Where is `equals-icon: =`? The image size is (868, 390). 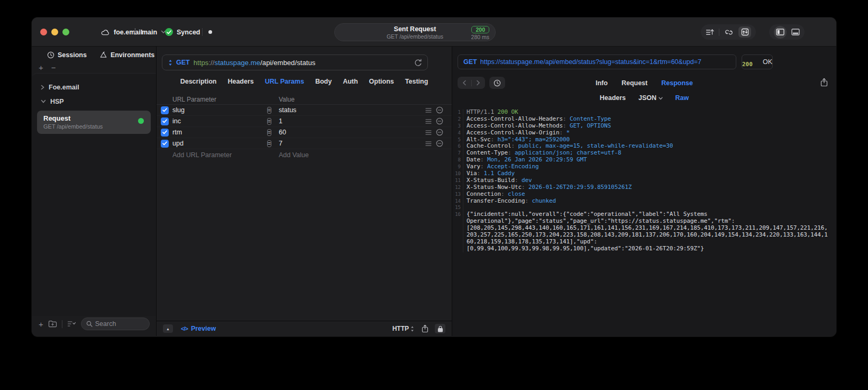
equals-icon: = is located at coordinates (269, 144).